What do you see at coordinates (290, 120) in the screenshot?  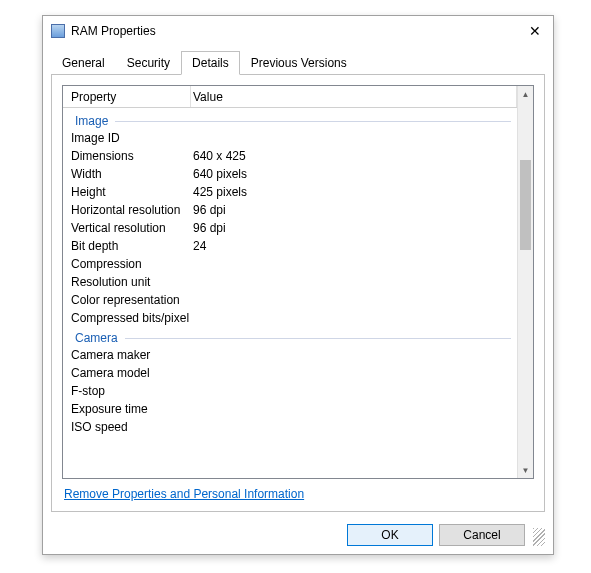 I see `section-image: Image` at bounding box center [290, 120].